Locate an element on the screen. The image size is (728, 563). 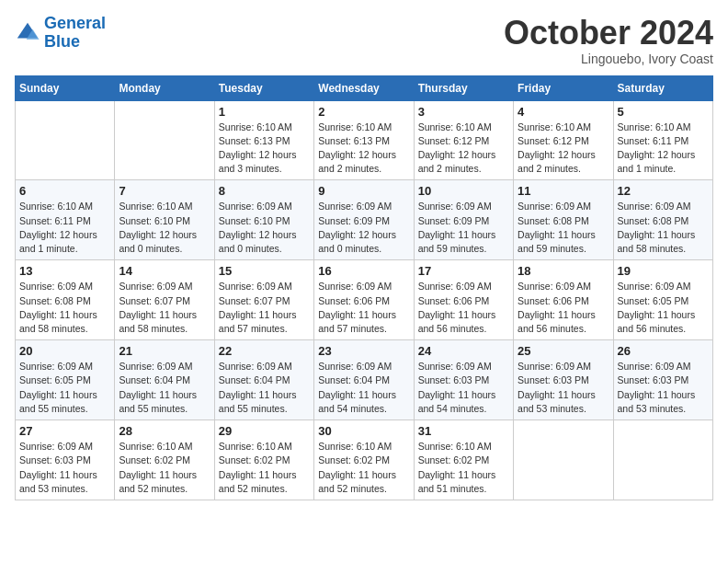
calendar-cell: 10Sunrise: 6:09 AM Sunset: 6:09 PM Dayli… is located at coordinates (463, 221).